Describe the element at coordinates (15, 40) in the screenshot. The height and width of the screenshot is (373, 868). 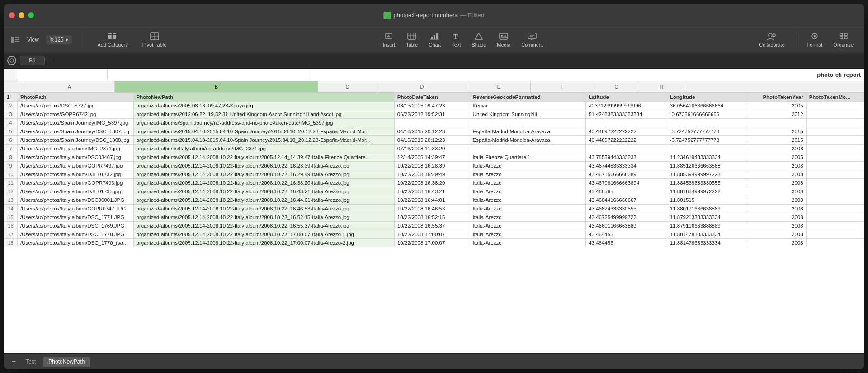
I see `sidebar-toggle-button` at that location.